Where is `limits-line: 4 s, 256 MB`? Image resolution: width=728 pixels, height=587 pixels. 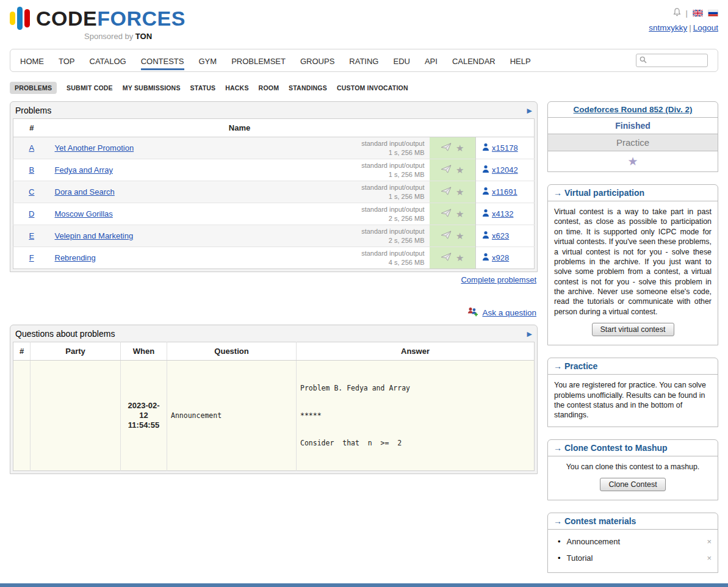
limits-line: 4 s, 256 MB is located at coordinates (393, 262).